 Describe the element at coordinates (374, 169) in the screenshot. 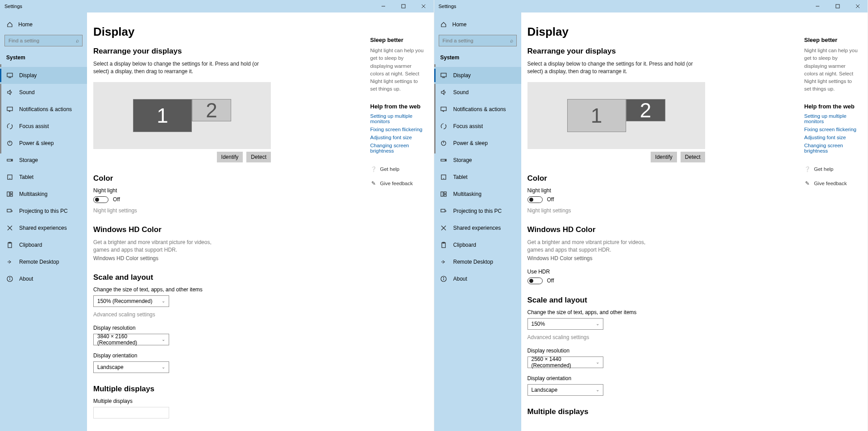

I see `help-icon: ❔` at that location.